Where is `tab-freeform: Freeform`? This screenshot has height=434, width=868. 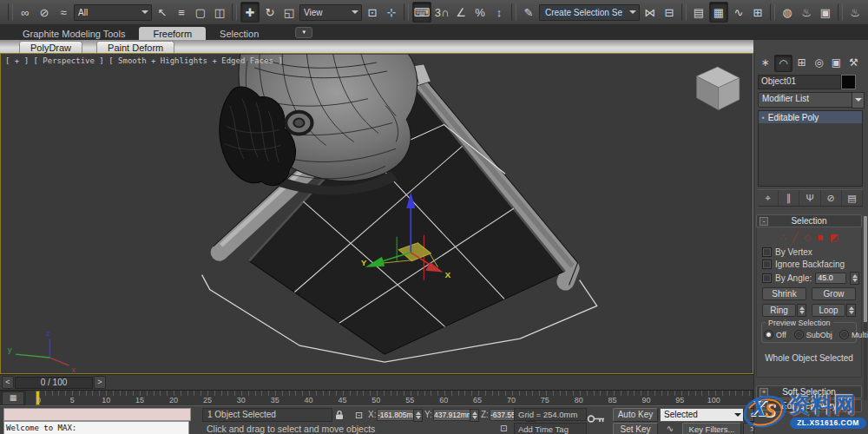 tab-freeform: Freeform is located at coordinates (172, 33).